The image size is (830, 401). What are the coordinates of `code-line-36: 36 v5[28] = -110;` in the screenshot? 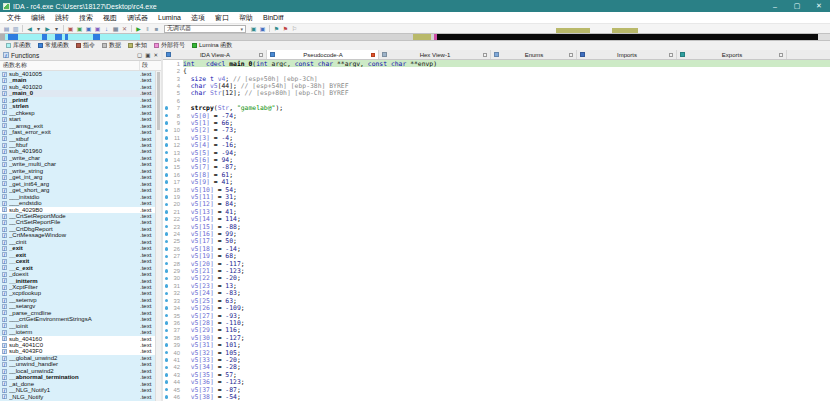 It's located at (496, 322).